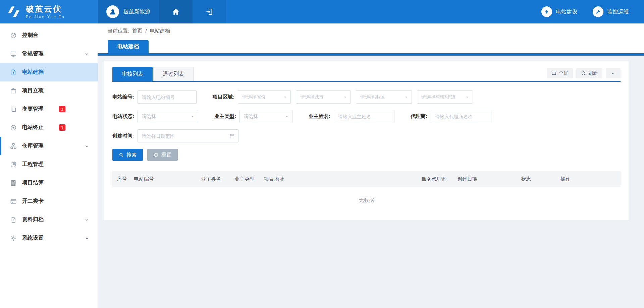  I want to click on breadcrumb-current: 电站建档, so click(160, 31).